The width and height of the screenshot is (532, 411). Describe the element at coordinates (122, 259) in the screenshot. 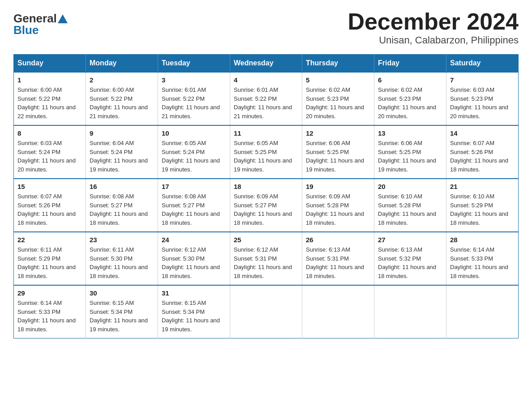

I see `calendar-cell: 23Sunrise: 6:11 AMSunset: 5:30 PMDayligh…` at that location.